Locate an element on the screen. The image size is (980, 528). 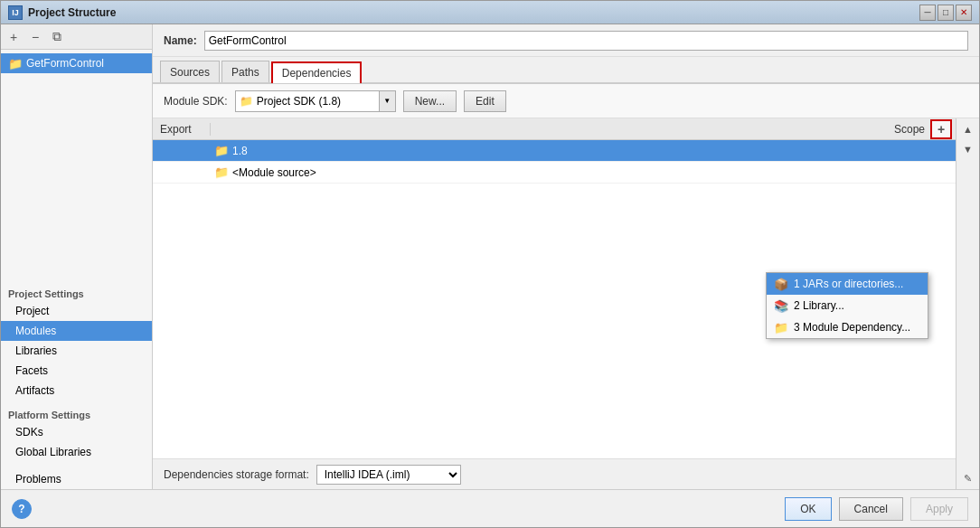
sidebar-item-modules: Modules is located at coordinates (76, 331).